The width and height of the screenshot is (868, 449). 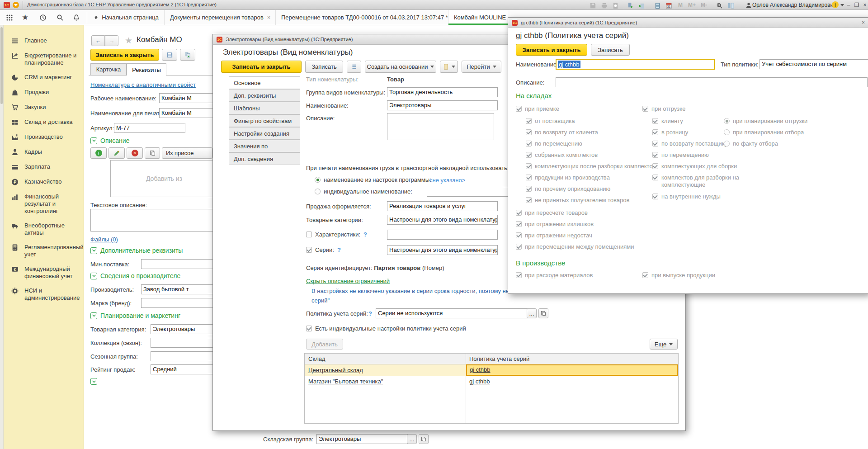 I want to click on print-preview-icon, so click(x=615, y=5).